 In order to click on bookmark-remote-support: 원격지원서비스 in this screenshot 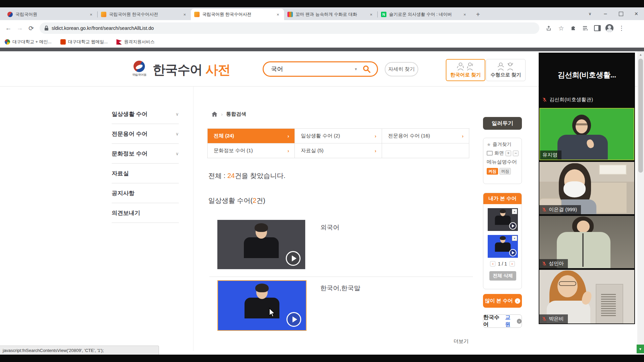, I will do `click(136, 42)`.